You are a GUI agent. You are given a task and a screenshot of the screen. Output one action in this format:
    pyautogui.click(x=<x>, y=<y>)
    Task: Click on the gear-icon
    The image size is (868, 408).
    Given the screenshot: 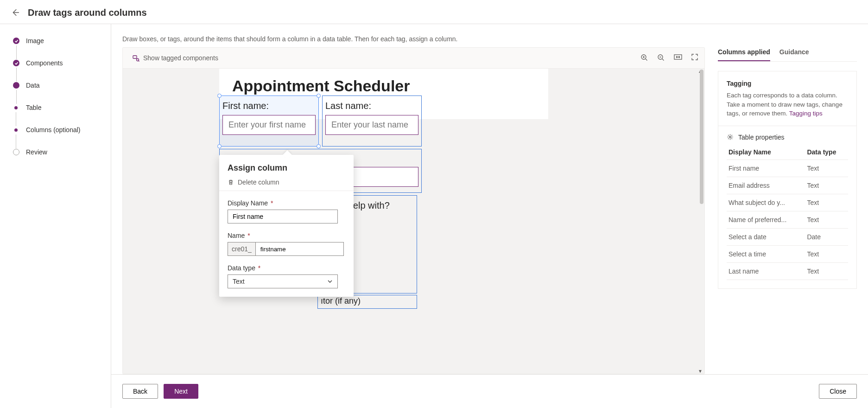 What is the action you would take?
    pyautogui.click(x=730, y=137)
    